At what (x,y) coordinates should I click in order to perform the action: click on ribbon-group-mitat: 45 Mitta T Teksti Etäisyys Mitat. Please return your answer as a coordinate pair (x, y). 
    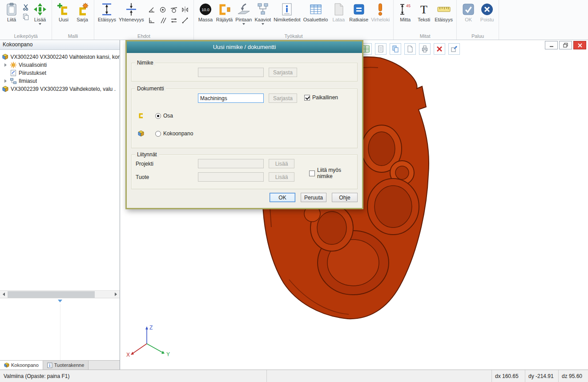
    Looking at the image, I should click on (425, 20).